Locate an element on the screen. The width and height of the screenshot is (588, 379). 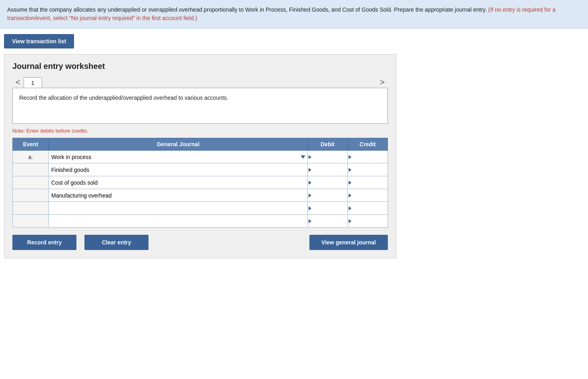
col-header-credit: Credit is located at coordinates (368, 144).